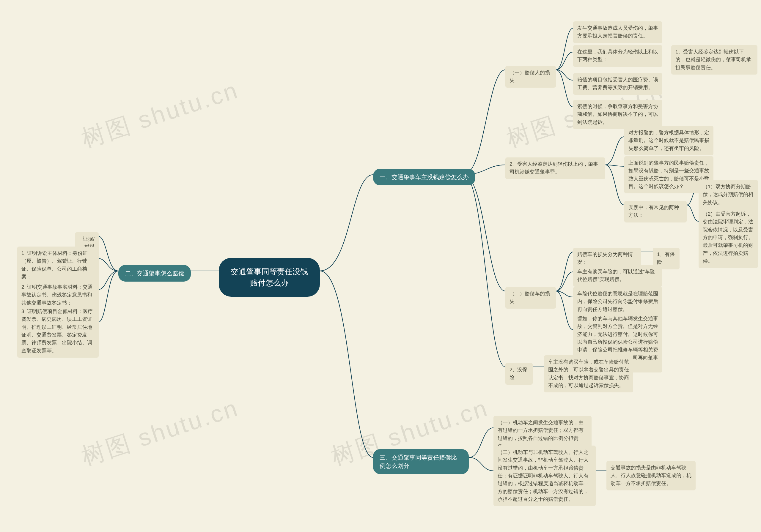 The image size is (761, 532). I want to click on s1-4-title: 2、没保险, so click(519, 374).